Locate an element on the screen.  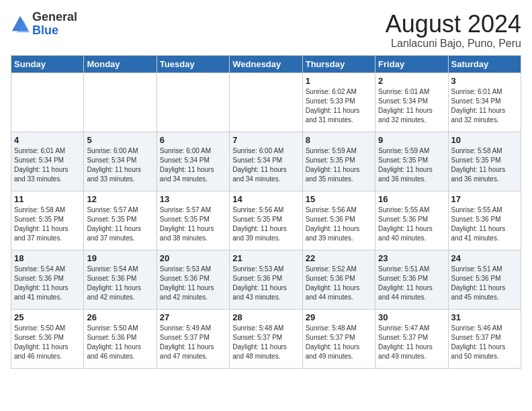
day-number: 30 is located at coordinates (411, 317).